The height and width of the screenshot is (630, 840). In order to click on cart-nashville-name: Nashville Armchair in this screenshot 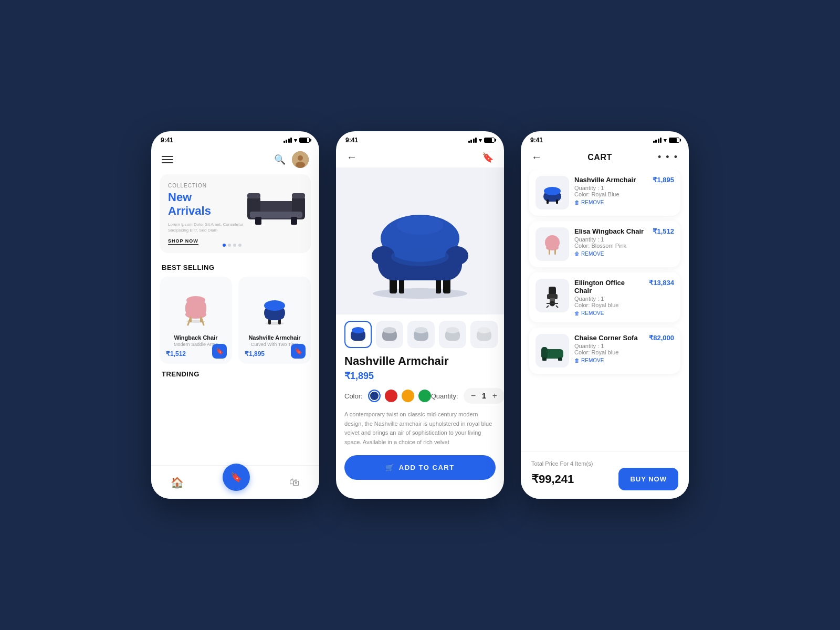, I will do `click(611, 180)`.